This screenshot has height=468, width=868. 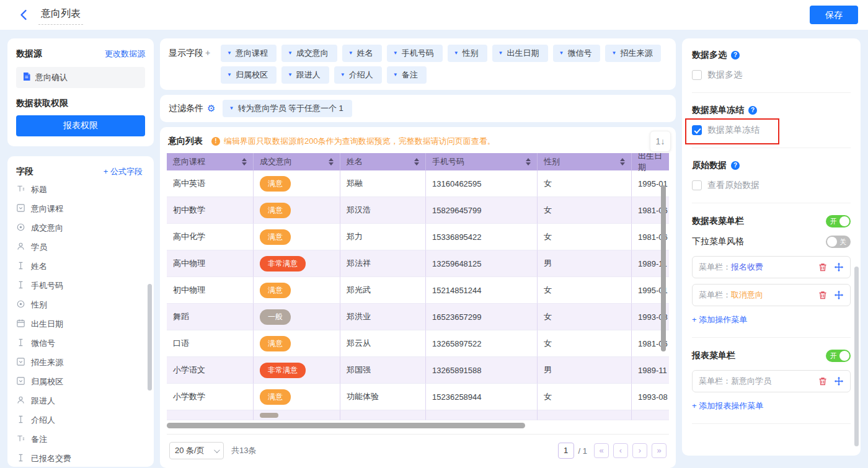 What do you see at coordinates (719, 320) in the screenshot?
I see `add-action-menu-link: + 添加操作菜单` at bounding box center [719, 320].